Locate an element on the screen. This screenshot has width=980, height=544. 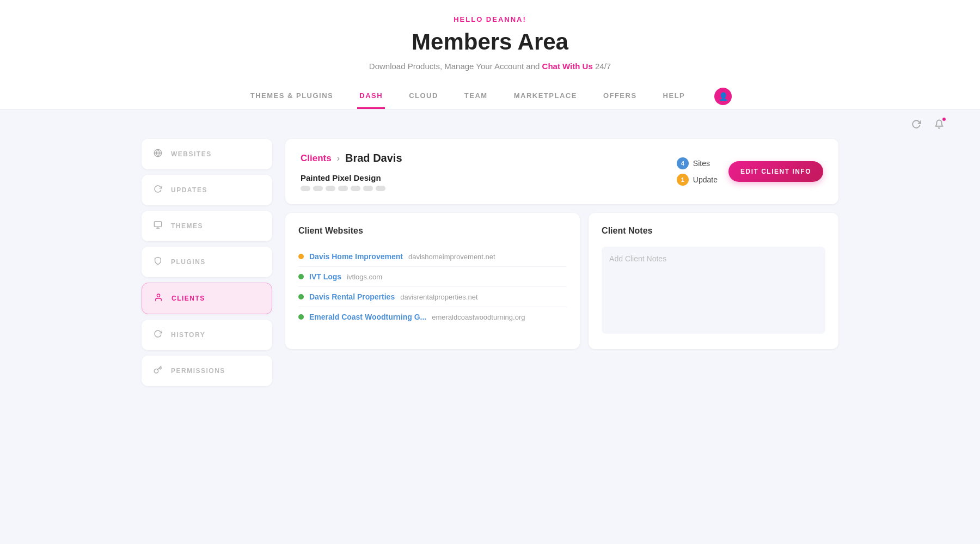
monitor-icon is located at coordinates (158, 226).